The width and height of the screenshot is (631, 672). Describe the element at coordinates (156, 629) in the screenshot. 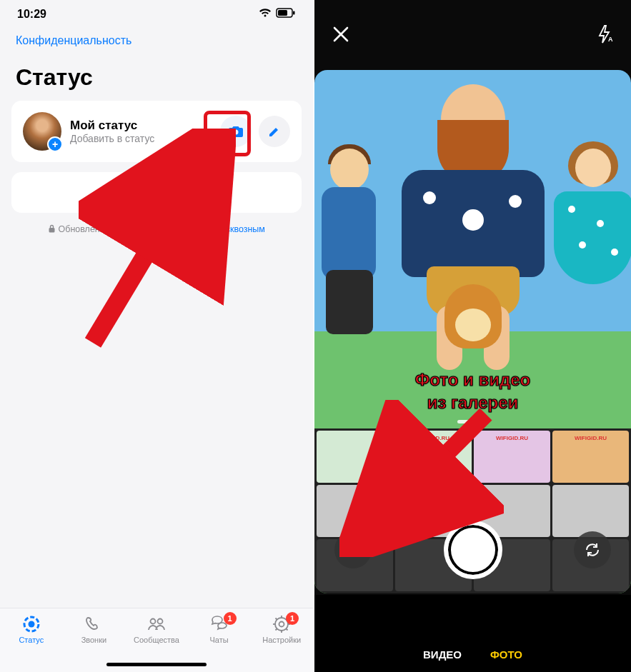

I see `tab-communities: Сообщества` at that location.